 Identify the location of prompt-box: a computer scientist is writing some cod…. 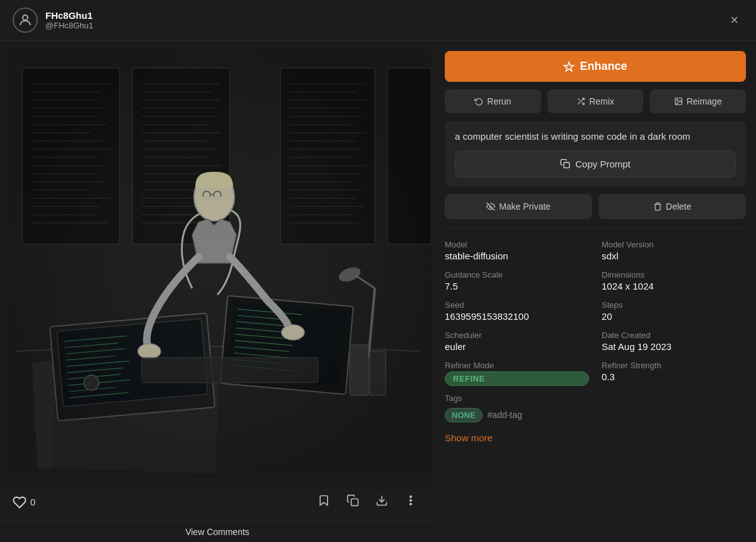
(595, 154).